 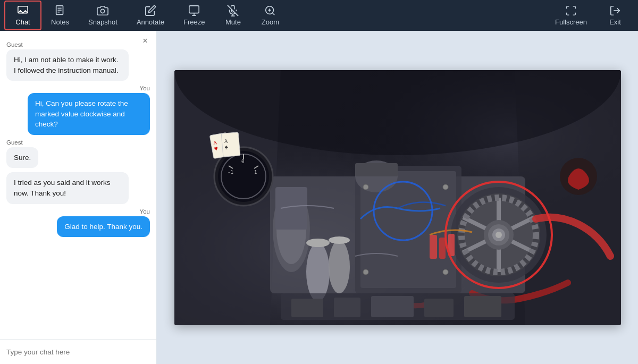 I want to click on toolbar-label-snapshot: Snapshot, so click(x=103, y=22).